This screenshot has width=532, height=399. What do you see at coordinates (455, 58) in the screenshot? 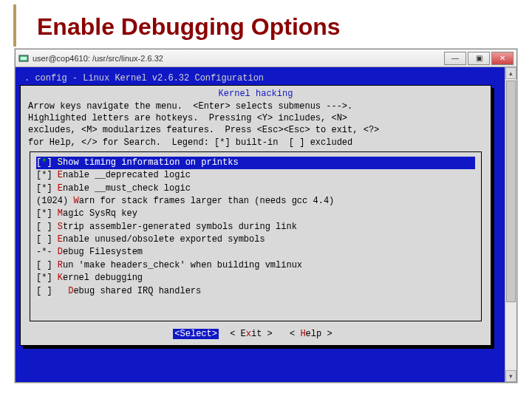
I see `minimize-button: —` at bounding box center [455, 58].